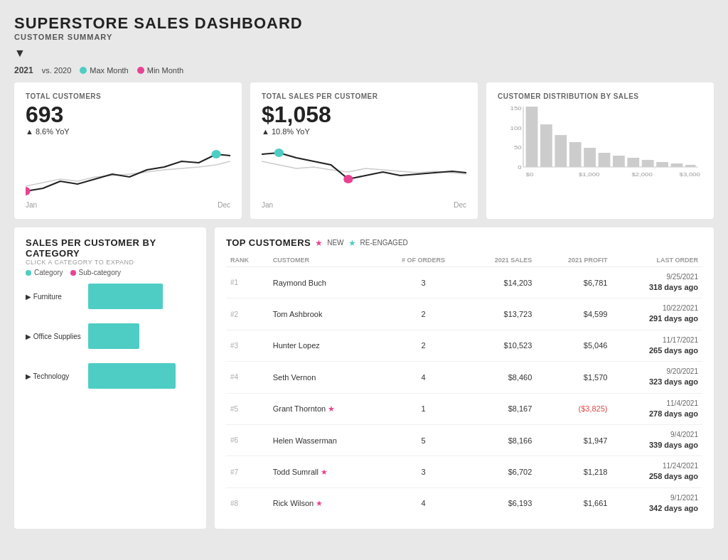 This screenshot has width=728, height=560. What do you see at coordinates (500, 440) in the screenshot?
I see `cell-sales: $8,166` at bounding box center [500, 440].